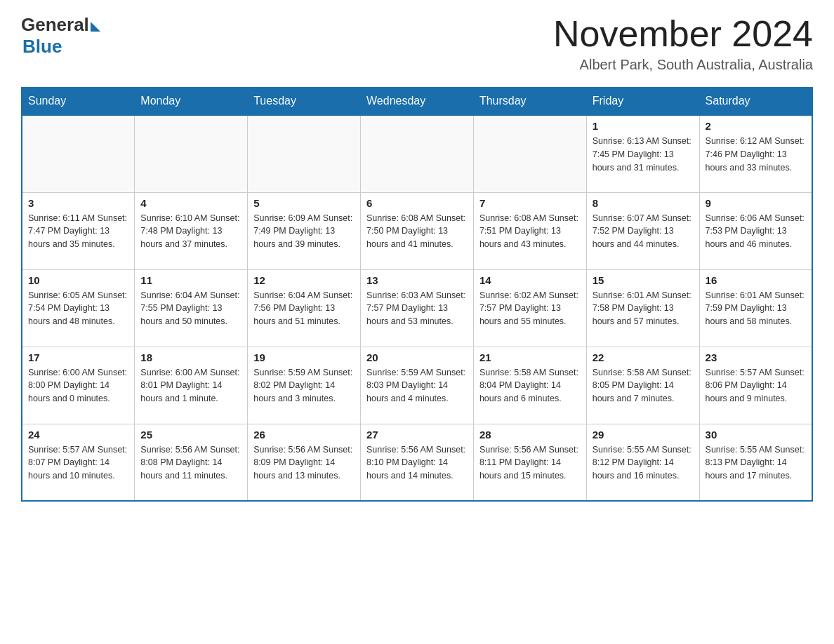  What do you see at coordinates (304, 203) in the screenshot?
I see `day-number: 5` at bounding box center [304, 203].